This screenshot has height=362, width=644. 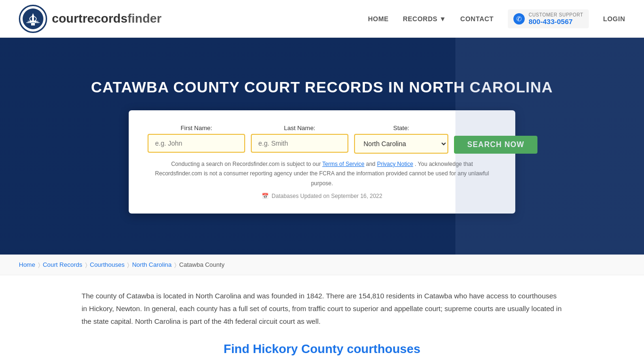 What do you see at coordinates (300, 139) in the screenshot?
I see `last-name-group: Last Name:` at bounding box center [300, 139].